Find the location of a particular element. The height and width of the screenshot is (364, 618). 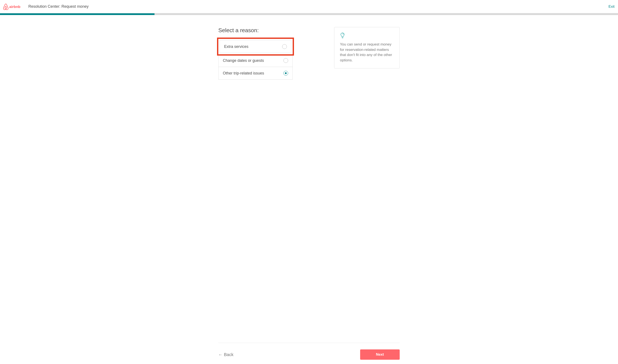

back-label: Back is located at coordinates (229, 355).